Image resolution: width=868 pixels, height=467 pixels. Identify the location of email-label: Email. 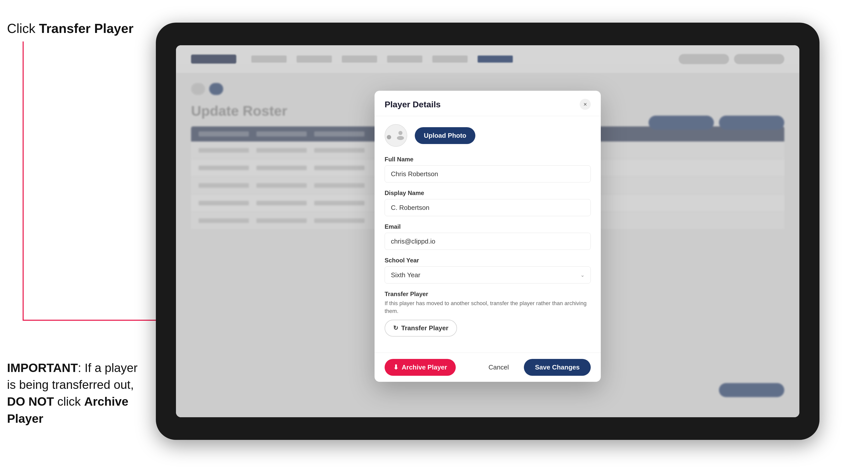
(488, 226).